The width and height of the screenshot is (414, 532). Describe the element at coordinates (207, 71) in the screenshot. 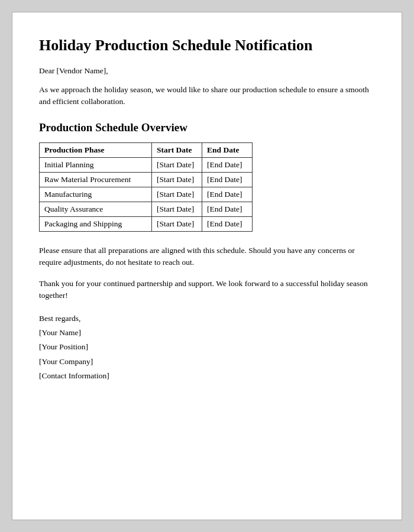

I see `salutation-text: Dear [Vendor Name],` at that location.